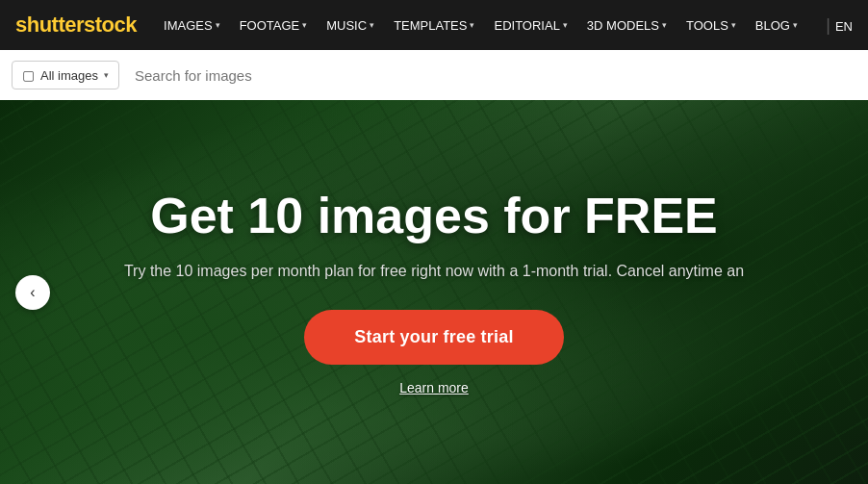  What do you see at coordinates (273, 25) in the screenshot?
I see `nav-item-footage: FOOTAGE▾` at bounding box center [273, 25].